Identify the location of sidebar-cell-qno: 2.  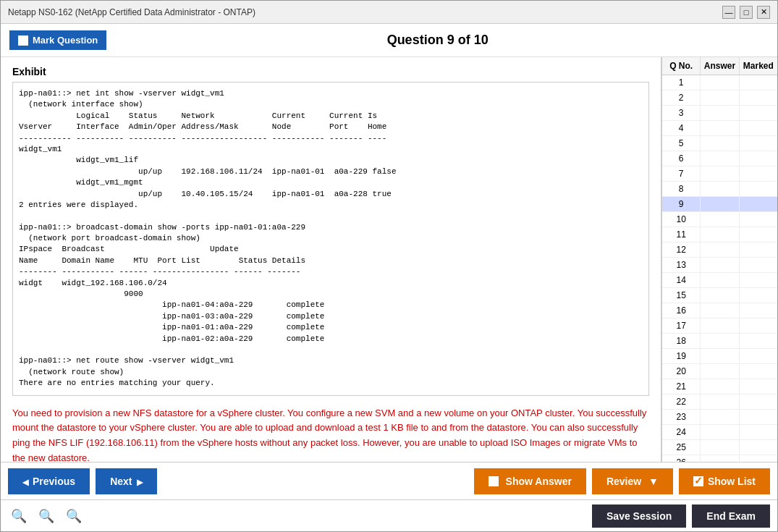
(682, 98).